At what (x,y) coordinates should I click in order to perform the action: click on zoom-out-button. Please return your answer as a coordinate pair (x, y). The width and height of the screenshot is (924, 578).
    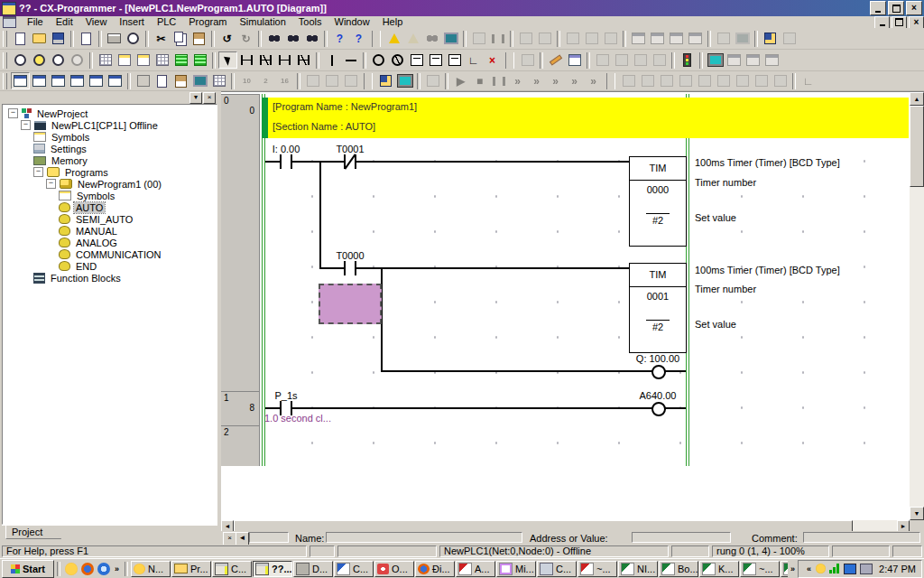
    Looking at the image, I should click on (58, 60).